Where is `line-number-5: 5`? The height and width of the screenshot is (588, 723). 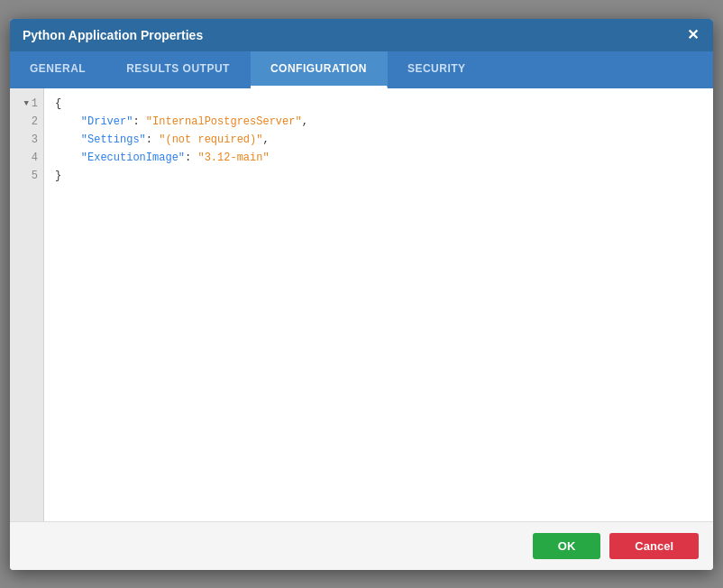 line-number-5: 5 is located at coordinates (27, 177).